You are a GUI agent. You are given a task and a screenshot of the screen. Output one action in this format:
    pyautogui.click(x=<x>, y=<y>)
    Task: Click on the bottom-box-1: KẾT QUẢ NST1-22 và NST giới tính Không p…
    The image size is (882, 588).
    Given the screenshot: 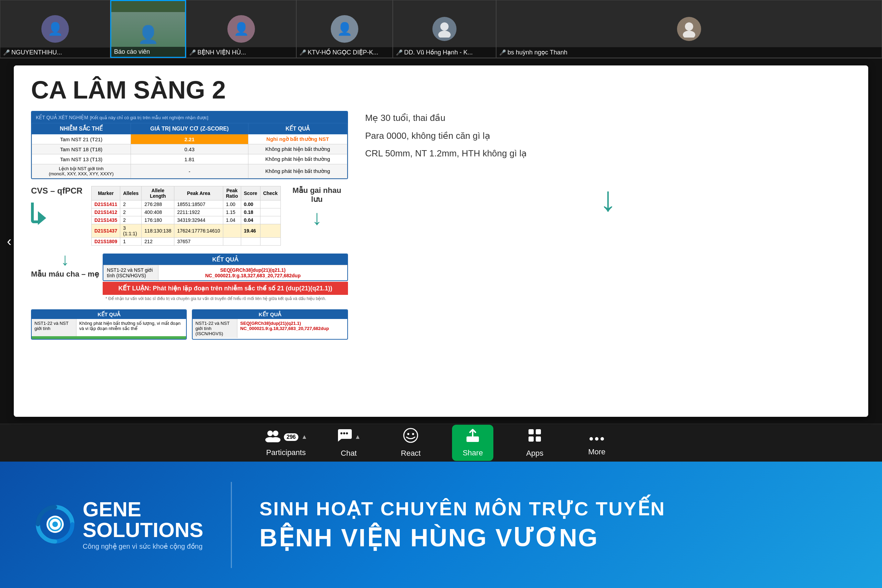 What is the action you would take?
    pyautogui.click(x=109, y=325)
    